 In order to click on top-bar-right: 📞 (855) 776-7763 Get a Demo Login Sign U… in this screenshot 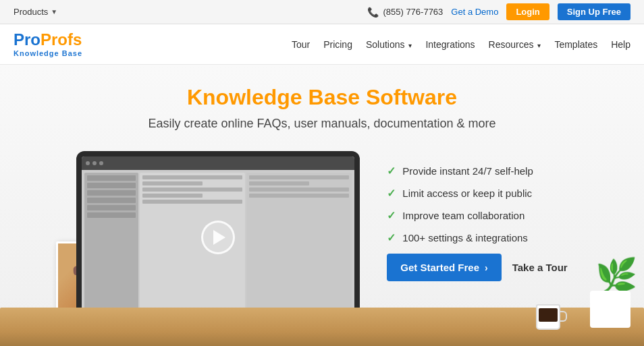, I will do `click(499, 12)`.